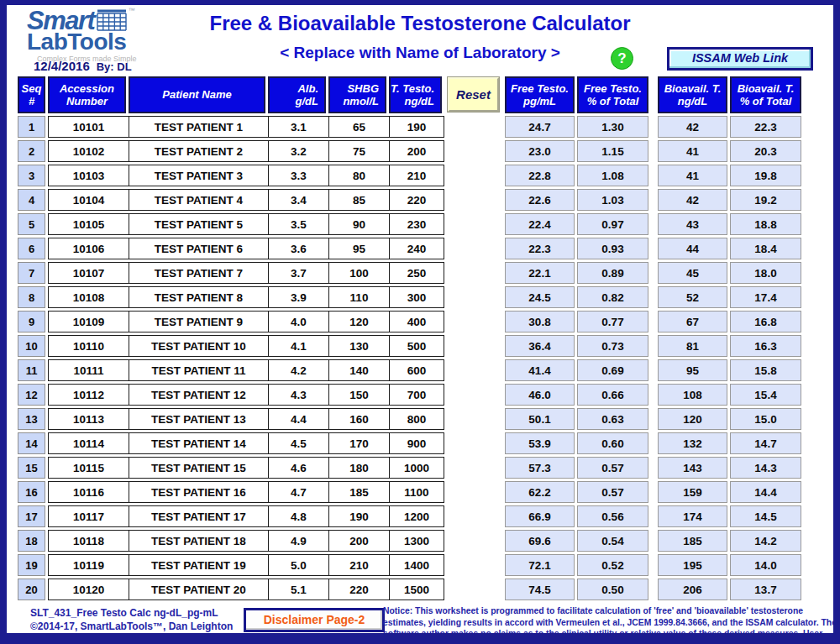 The image size is (840, 644). Describe the element at coordinates (360, 492) in the screenshot. I see `cell-shbg: 185` at that location.